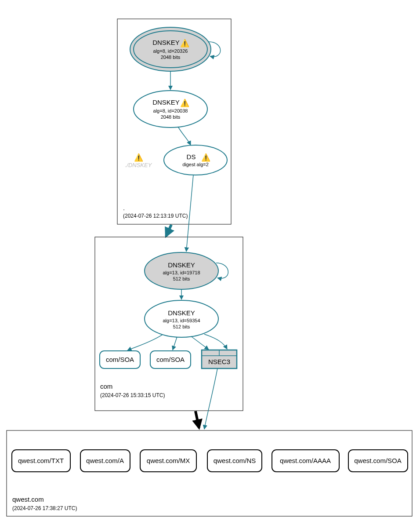 This screenshot has width=420, height=525. I want to click on root-ksk-bits: 2048 bits, so click(170, 57).